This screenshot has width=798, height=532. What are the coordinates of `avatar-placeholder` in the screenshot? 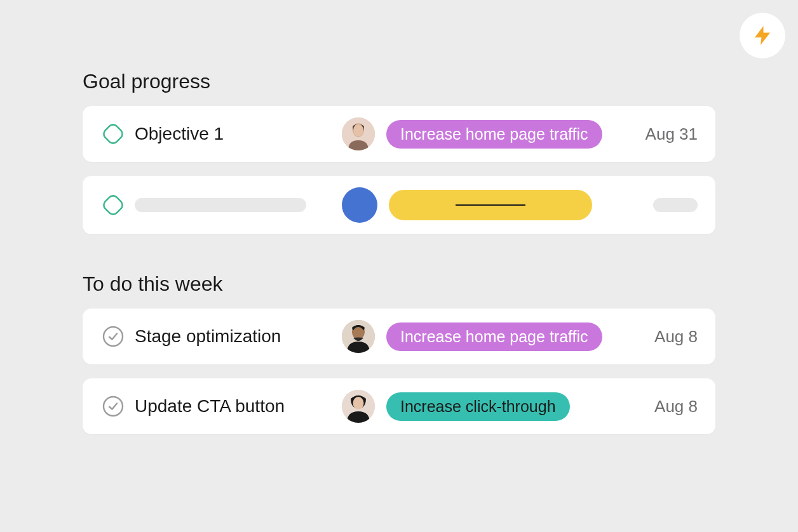 It's located at (360, 205).